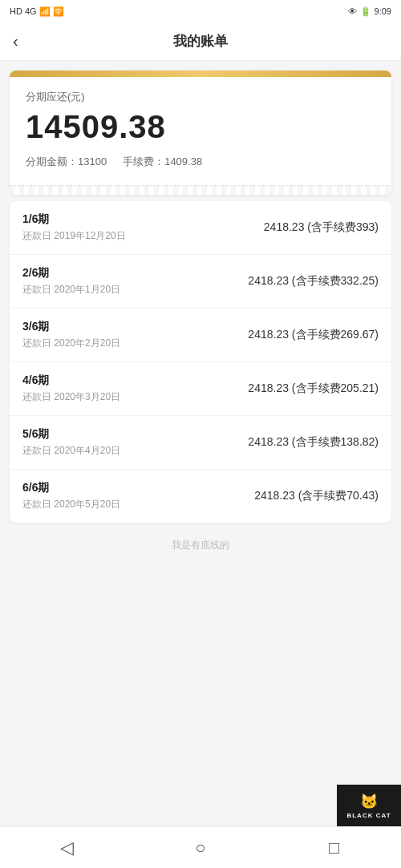 The width and height of the screenshot is (401, 868). I want to click on item-date-1: 还款日 2020年1月20日, so click(71, 290).